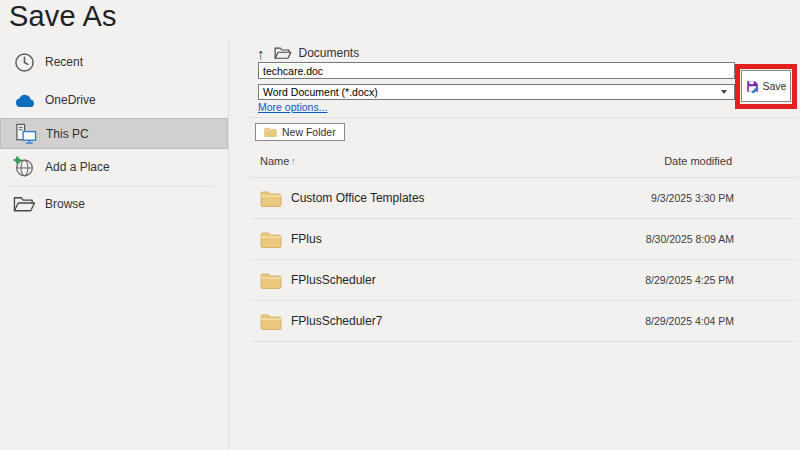 The width and height of the screenshot is (800, 450). What do you see at coordinates (114, 204) in the screenshot?
I see `sidebar-item-browse: Browse` at bounding box center [114, 204].